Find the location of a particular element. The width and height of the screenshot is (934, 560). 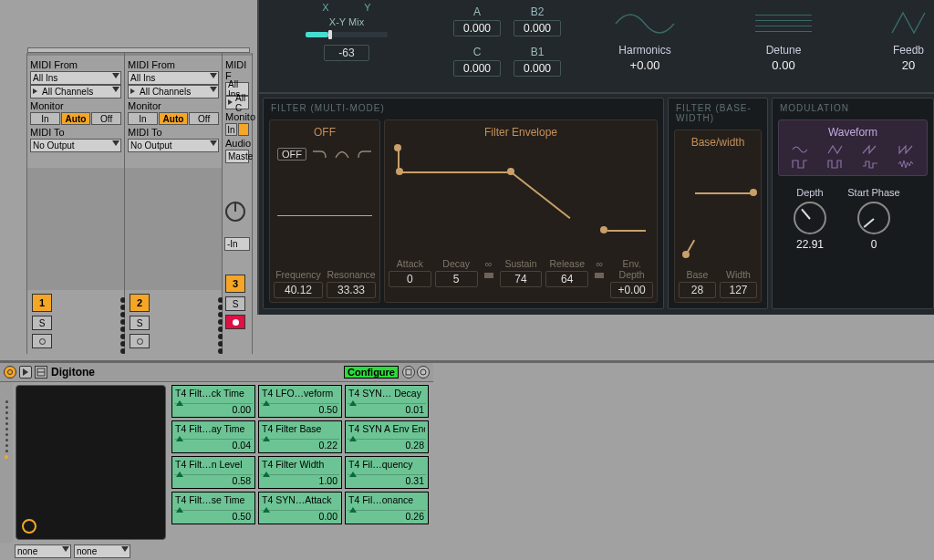

sine-icon is located at coordinates (800, 150).